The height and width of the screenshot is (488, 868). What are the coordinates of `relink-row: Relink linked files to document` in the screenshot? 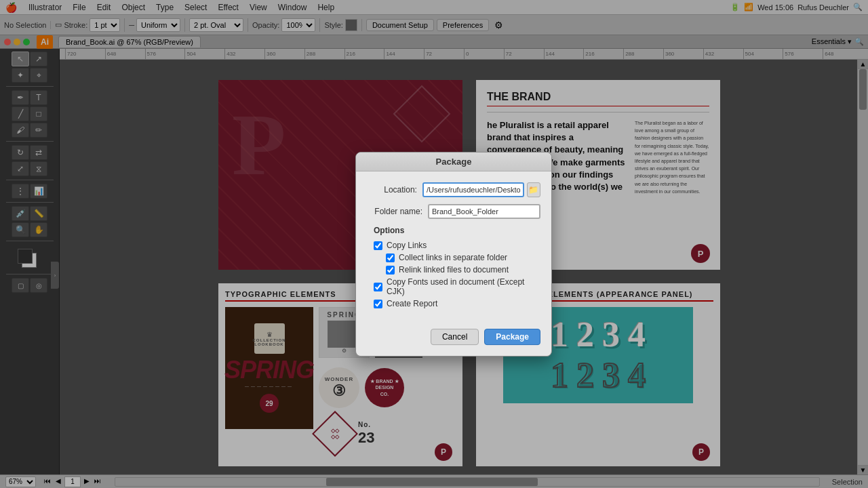 It's located at (454, 270).